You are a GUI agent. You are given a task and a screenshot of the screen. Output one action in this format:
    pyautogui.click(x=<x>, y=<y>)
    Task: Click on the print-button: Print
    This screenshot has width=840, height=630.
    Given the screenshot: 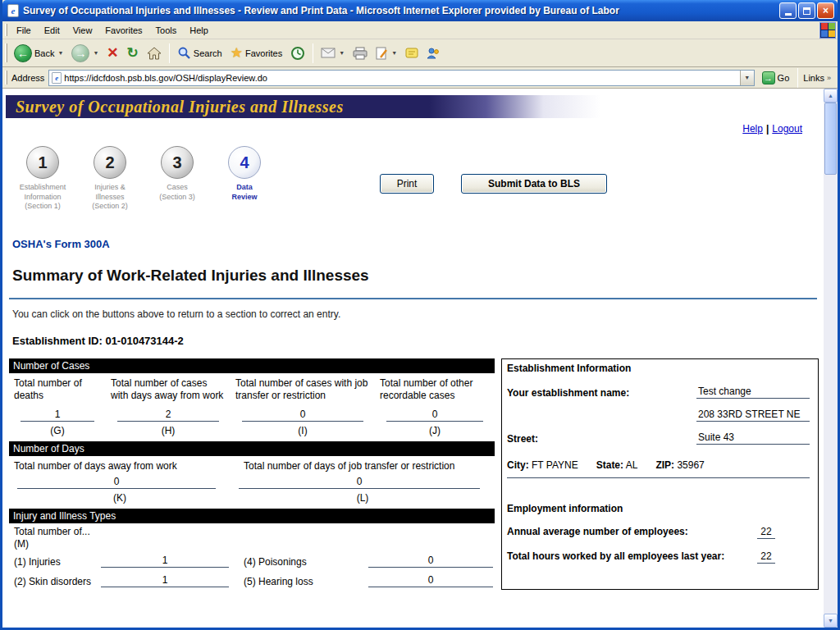 What is the action you would take?
    pyautogui.click(x=407, y=184)
    